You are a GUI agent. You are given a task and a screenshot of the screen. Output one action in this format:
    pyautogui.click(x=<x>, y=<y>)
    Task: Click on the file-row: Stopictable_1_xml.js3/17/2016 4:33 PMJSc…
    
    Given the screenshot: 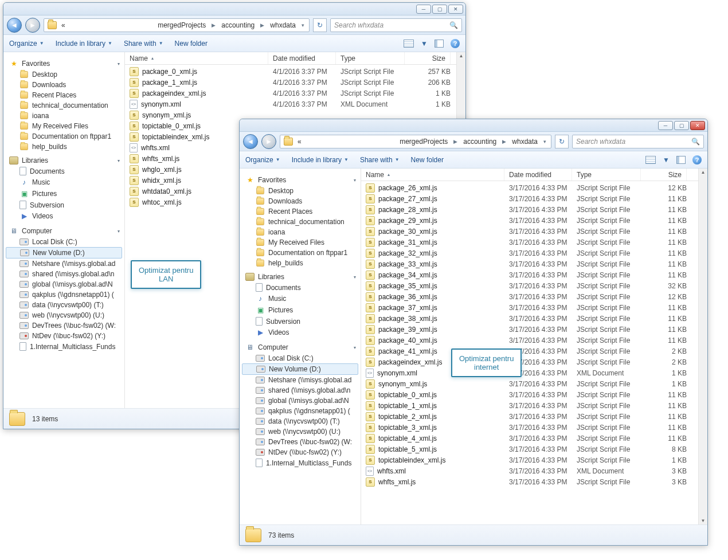 What is the action you would take?
    pyautogui.click(x=530, y=406)
    